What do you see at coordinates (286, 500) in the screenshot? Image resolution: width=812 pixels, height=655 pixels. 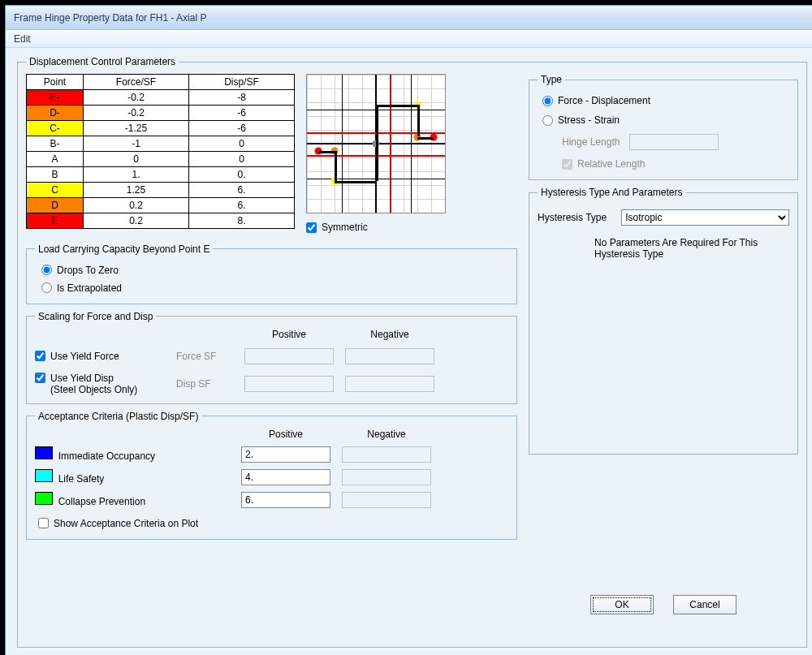 I see `cp-positive` at bounding box center [286, 500].